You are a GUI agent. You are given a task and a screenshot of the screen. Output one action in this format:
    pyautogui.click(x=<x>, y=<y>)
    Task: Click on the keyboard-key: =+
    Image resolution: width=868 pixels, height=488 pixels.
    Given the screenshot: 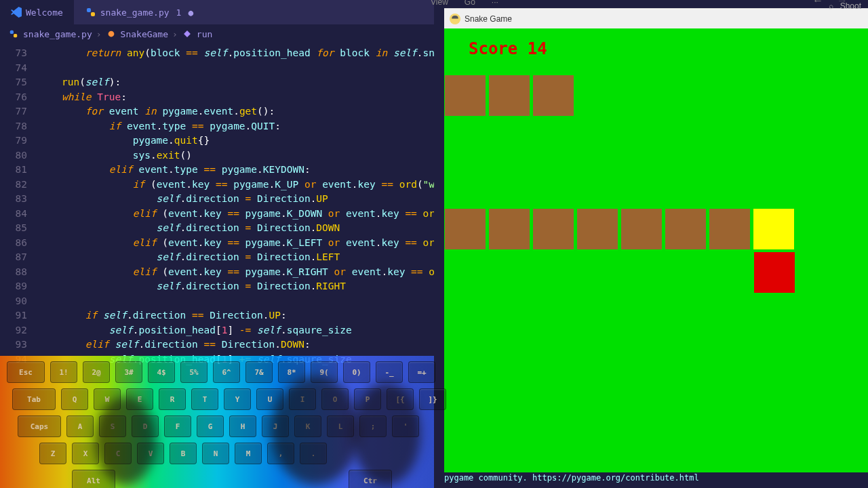 What is the action you would take?
    pyautogui.click(x=422, y=372)
    